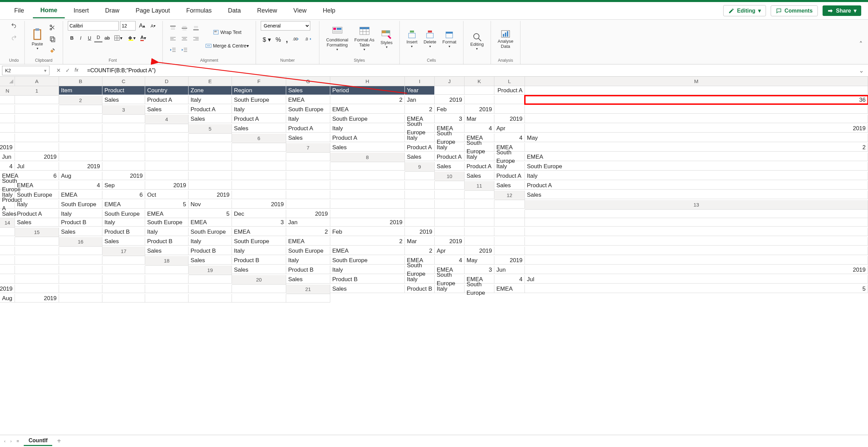 The height and width of the screenshot is (447, 868). I want to click on cell: Product, so click(124, 90).